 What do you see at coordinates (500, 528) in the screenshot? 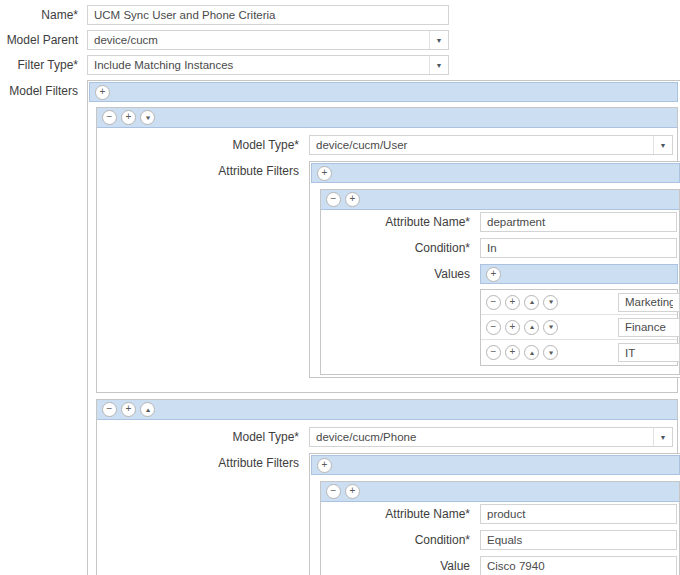
I see `attribute-filter-panel: − + Attribute Name*` at bounding box center [500, 528].